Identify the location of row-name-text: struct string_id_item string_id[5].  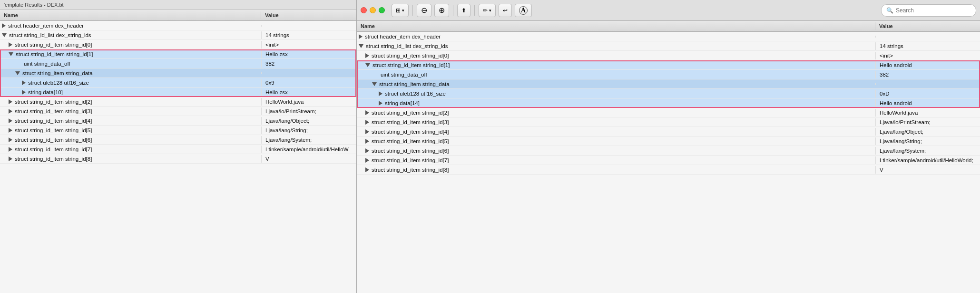
(53, 130).